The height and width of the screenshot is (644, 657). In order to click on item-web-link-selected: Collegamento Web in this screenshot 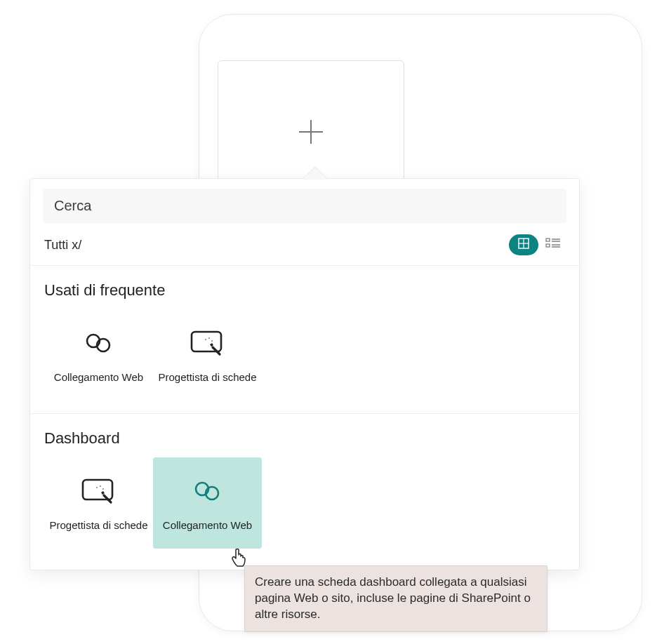, I will do `click(208, 503)`.